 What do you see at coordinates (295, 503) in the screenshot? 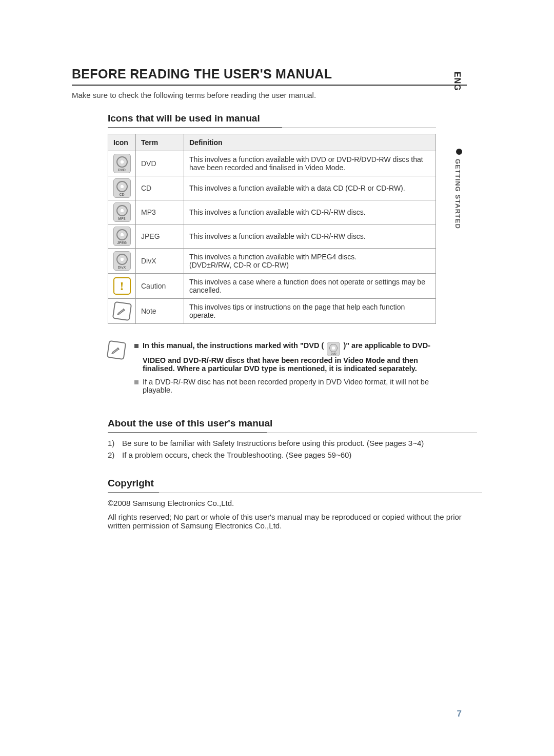
I see `copyright-line1: ©2008 Samsung Electronics Co.,Ltd.` at bounding box center [295, 503].